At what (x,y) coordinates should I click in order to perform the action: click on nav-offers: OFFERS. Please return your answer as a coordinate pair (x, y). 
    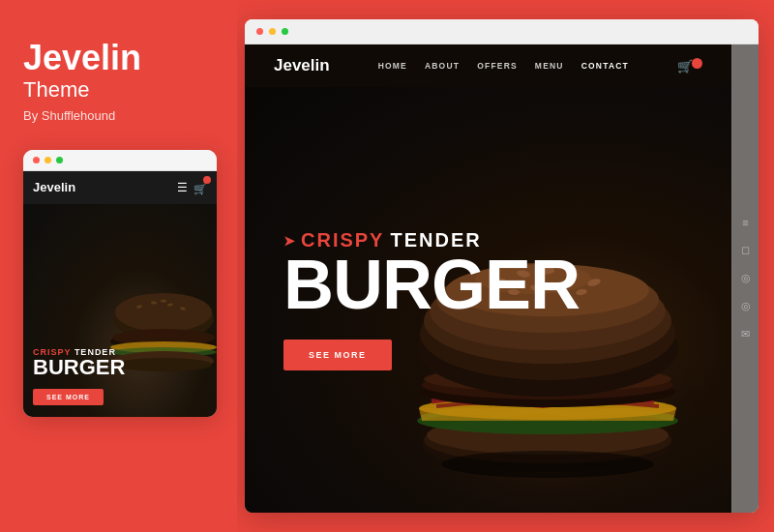
    Looking at the image, I should click on (497, 66).